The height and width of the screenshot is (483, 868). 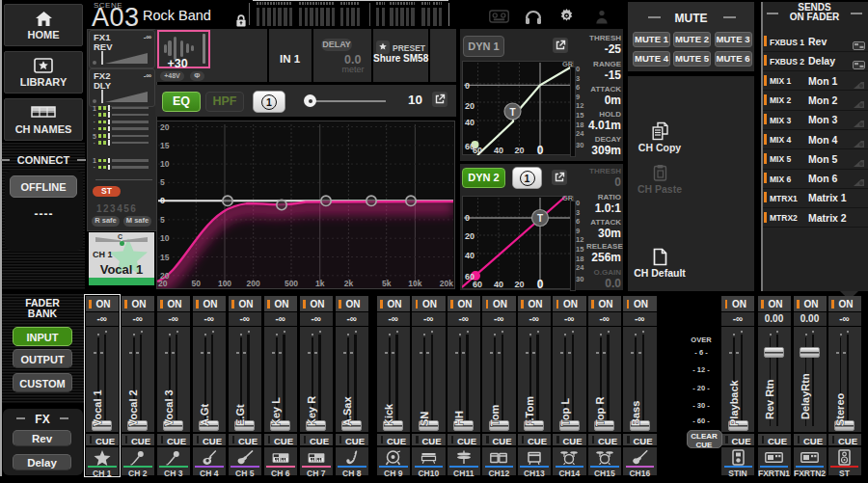 What do you see at coordinates (447, 283) in the screenshot?
I see `svg-text: 20k` at bounding box center [447, 283].